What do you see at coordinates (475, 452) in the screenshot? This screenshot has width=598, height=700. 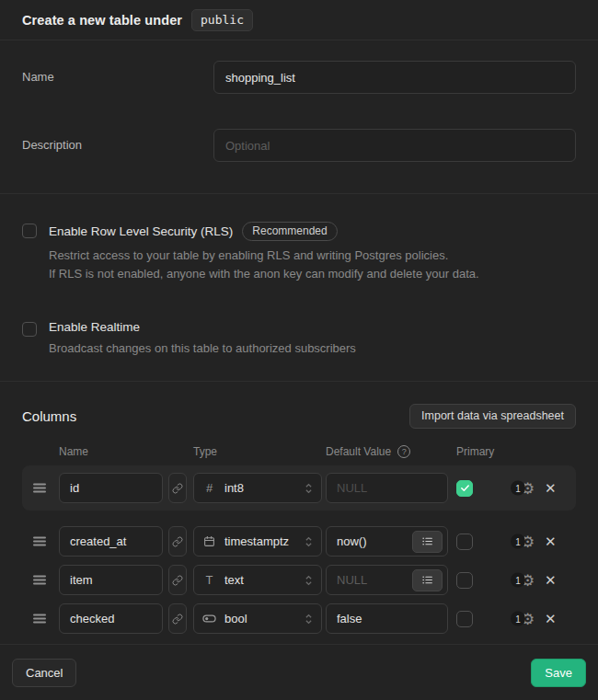 I see `header-primary: Primary` at bounding box center [475, 452].